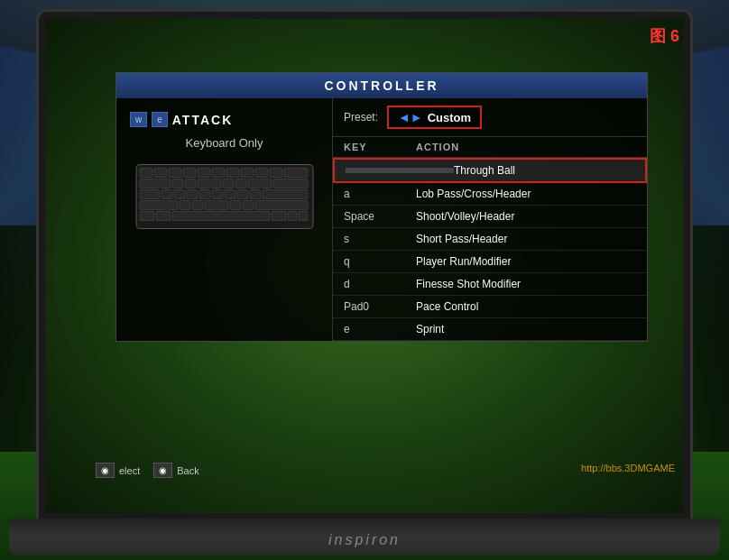 The width and height of the screenshot is (729, 560). I want to click on attack-text: ATTACK, so click(202, 120).